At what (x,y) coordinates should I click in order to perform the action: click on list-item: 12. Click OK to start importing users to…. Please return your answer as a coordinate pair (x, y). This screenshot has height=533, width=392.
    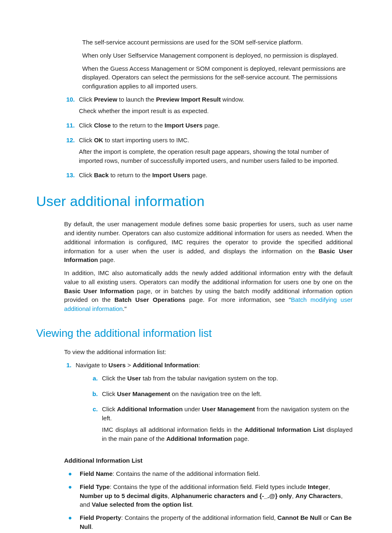
    Looking at the image, I should click on (208, 151).